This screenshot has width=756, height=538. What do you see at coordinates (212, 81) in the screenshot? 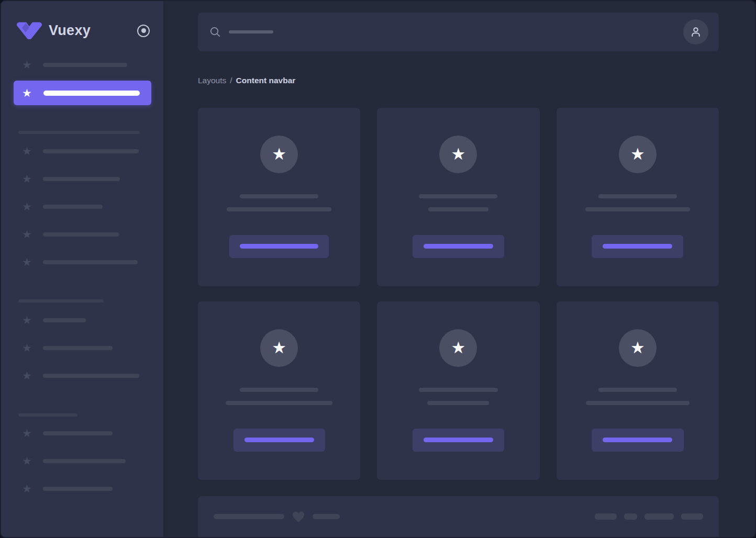
I see `breadcrumb-parent: Layouts` at bounding box center [212, 81].